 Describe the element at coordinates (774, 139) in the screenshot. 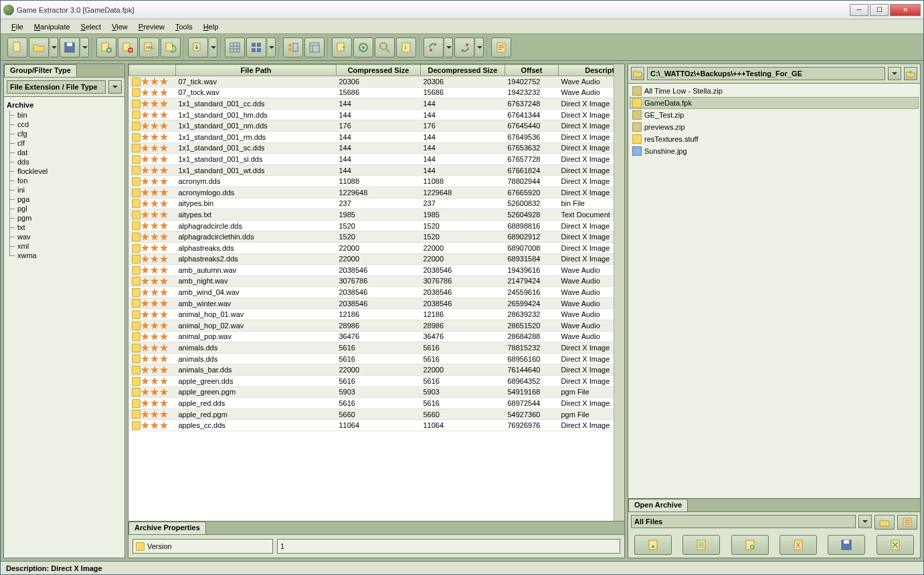

I see `browser-item: resTextures.stuff` at that location.